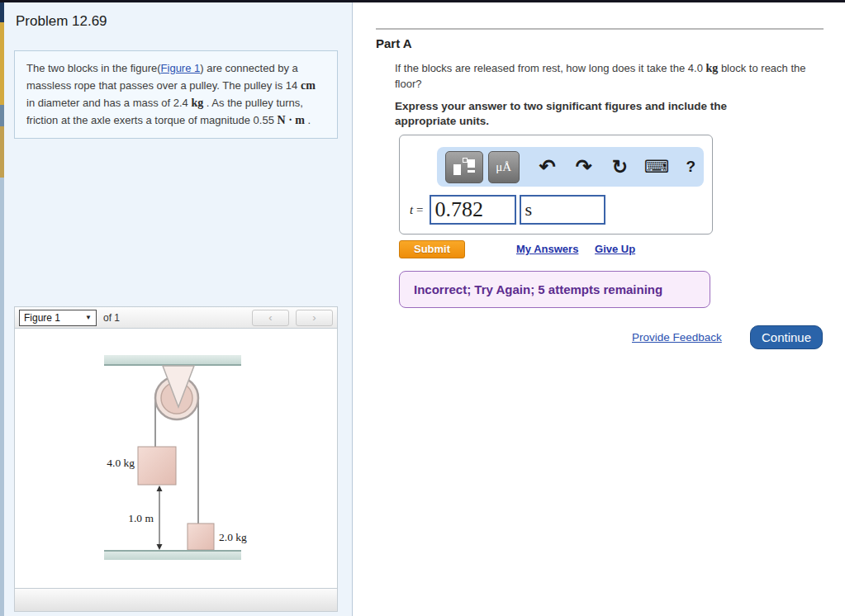  What do you see at coordinates (173, 360) in the screenshot?
I see `ceiling-bar` at bounding box center [173, 360].